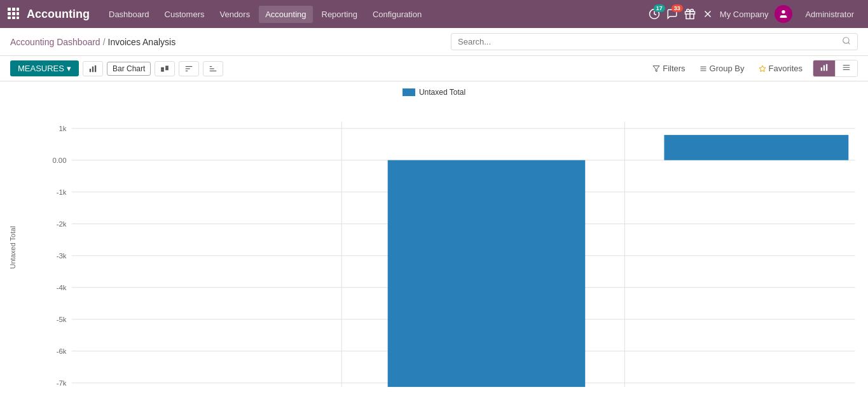  Describe the element at coordinates (708, 14) in the screenshot. I see `close-icon-btn` at that location.